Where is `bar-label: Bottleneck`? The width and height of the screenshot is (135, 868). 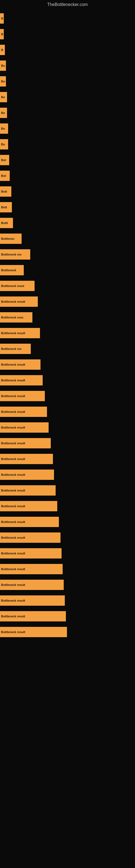
bar-label: Bottleneck is located at coordinates (12, 270).